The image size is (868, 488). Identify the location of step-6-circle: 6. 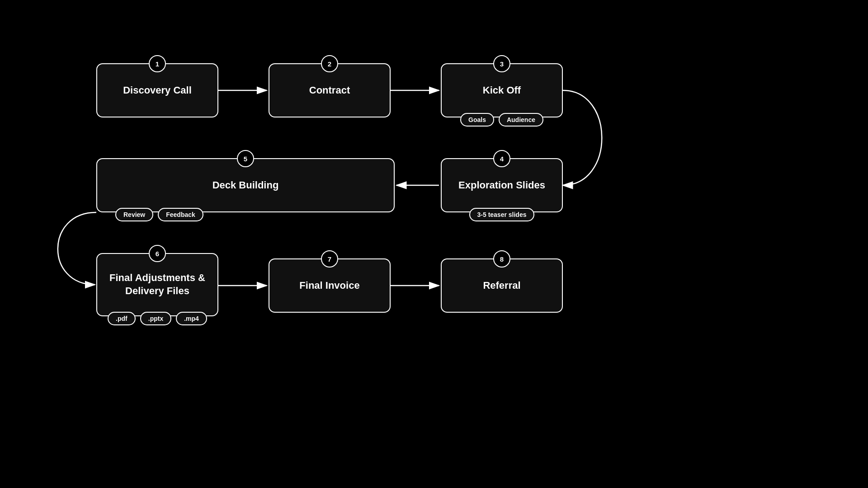
(157, 253).